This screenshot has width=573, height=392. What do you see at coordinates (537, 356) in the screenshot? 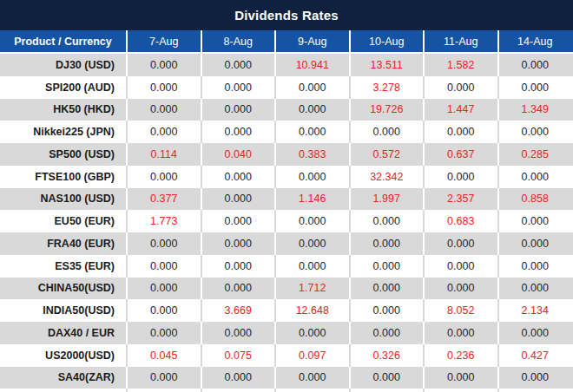
I see `dividend-value-cell: 0.427` at bounding box center [537, 356].